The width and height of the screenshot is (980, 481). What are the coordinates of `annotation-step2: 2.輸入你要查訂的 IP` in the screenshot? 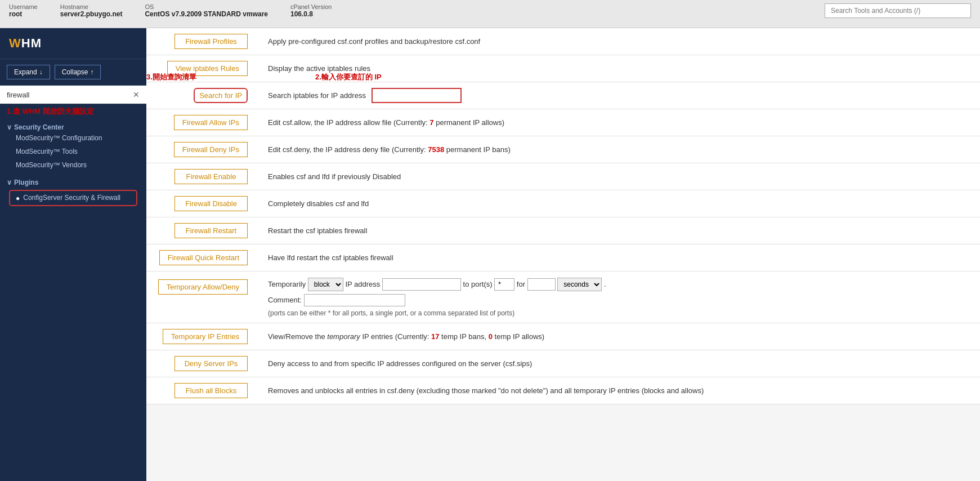 It's located at (348, 77).